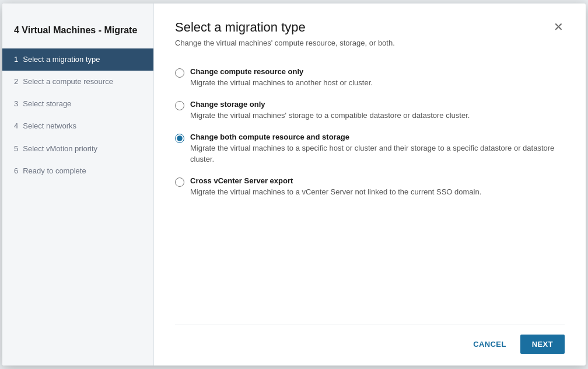  I want to click on option-cross-vcenter: Cross vCenter Server export Migrate the …, so click(370, 187).